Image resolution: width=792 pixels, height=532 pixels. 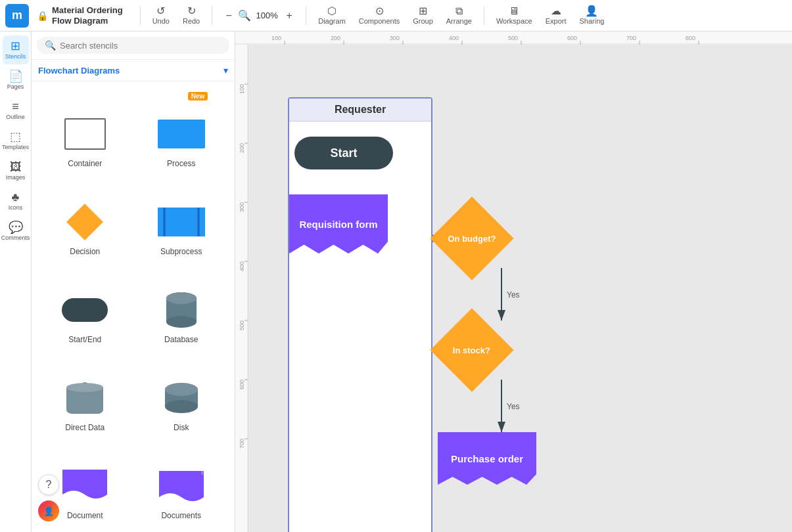 What do you see at coordinates (133, 71) in the screenshot?
I see `stencil-category: Flowchart Diagrams ▾` at bounding box center [133, 71].